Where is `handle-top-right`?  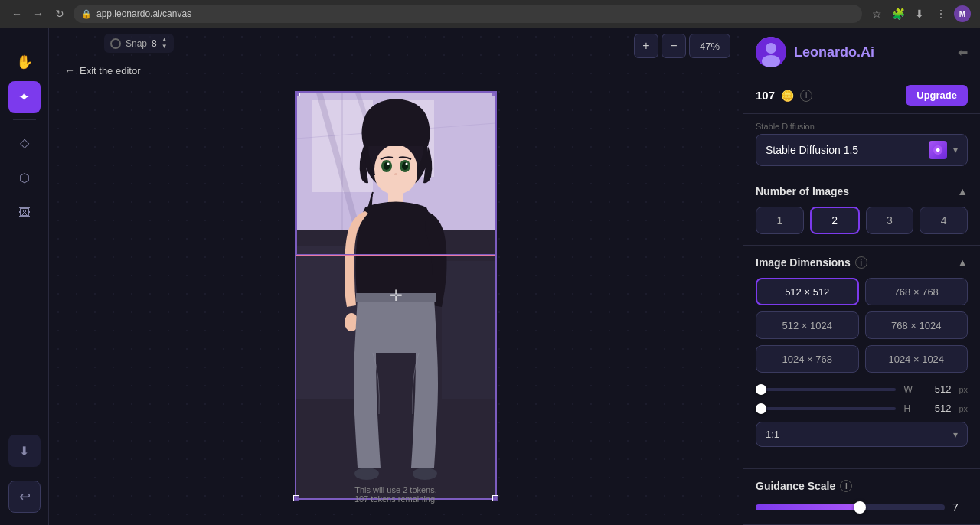
handle-top-right is located at coordinates (493, 95).